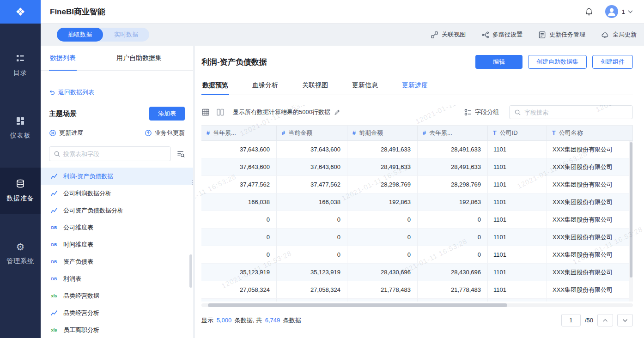 This screenshot has width=644, height=338. What do you see at coordinates (117, 227) in the screenshot?
I see `dataset-list-item: 公司维度表` at bounding box center [117, 227].